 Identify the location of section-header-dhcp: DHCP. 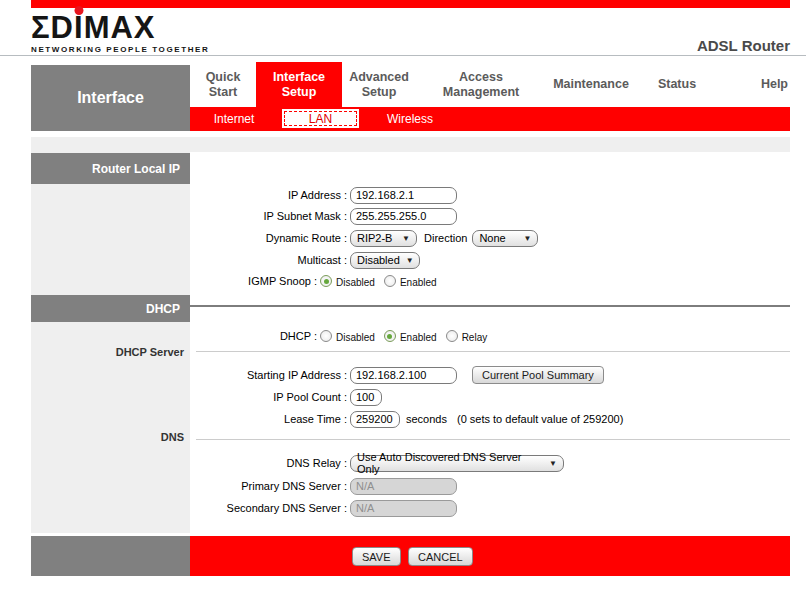
(110, 308).